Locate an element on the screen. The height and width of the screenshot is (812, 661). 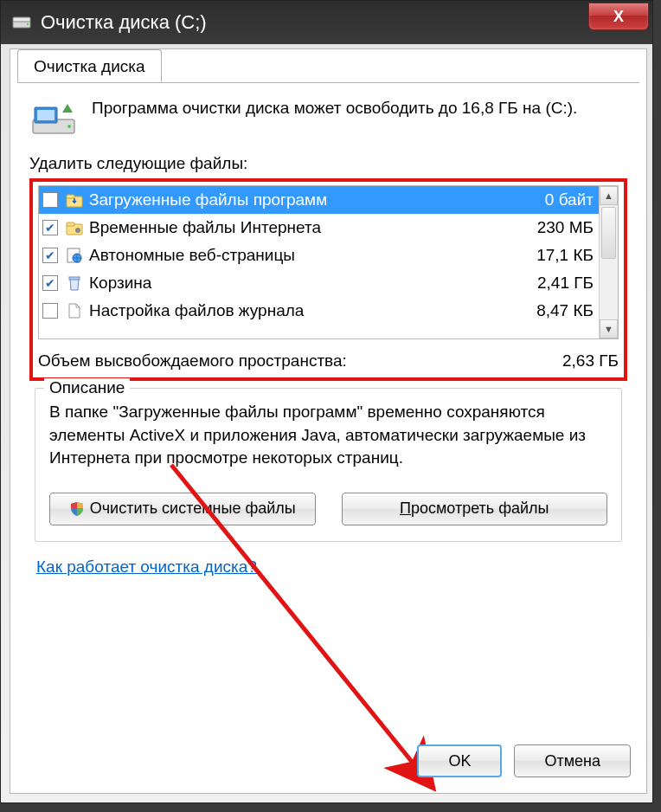
item-size: 0 байт is located at coordinates (566, 200).